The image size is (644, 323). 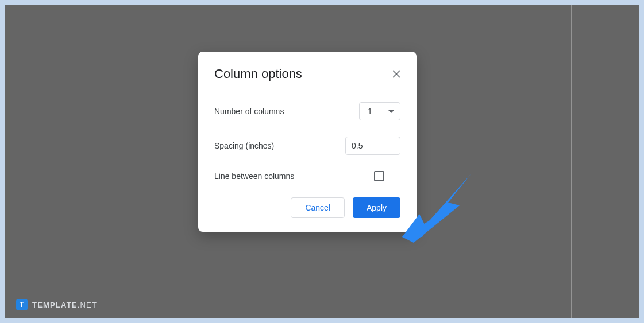 I want to click on number-of-columns-label: Number of columns, so click(x=249, y=111).